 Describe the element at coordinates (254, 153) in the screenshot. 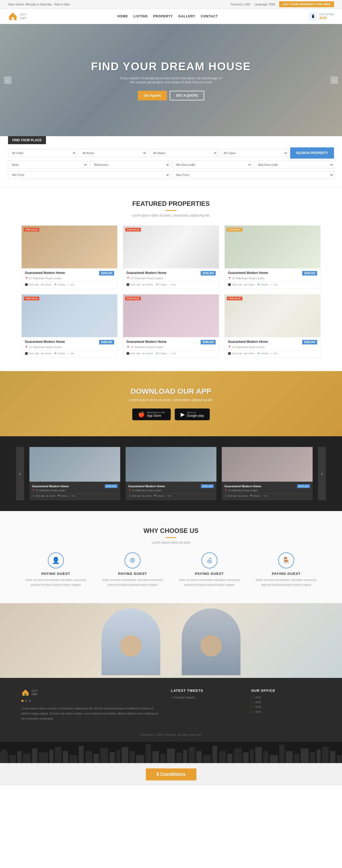

I see `type-select: All Types` at that location.